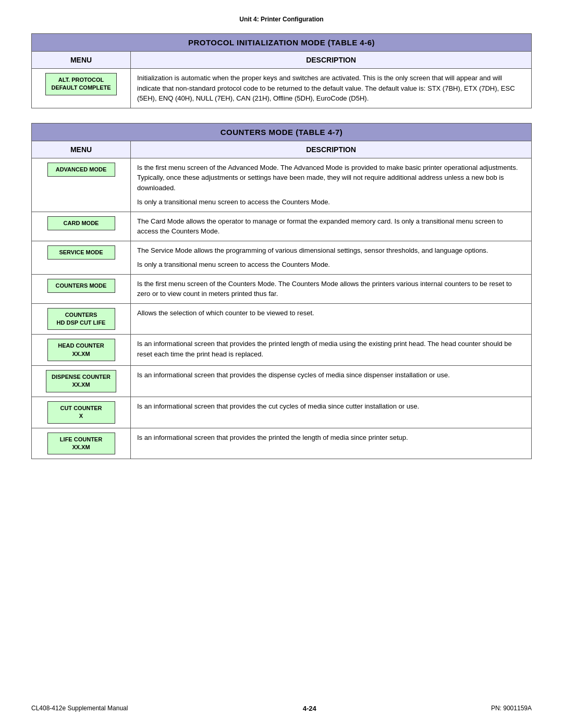  I want to click on counters-table-title: COUNTERS MODE (TABLE 4-7), so click(282, 132).